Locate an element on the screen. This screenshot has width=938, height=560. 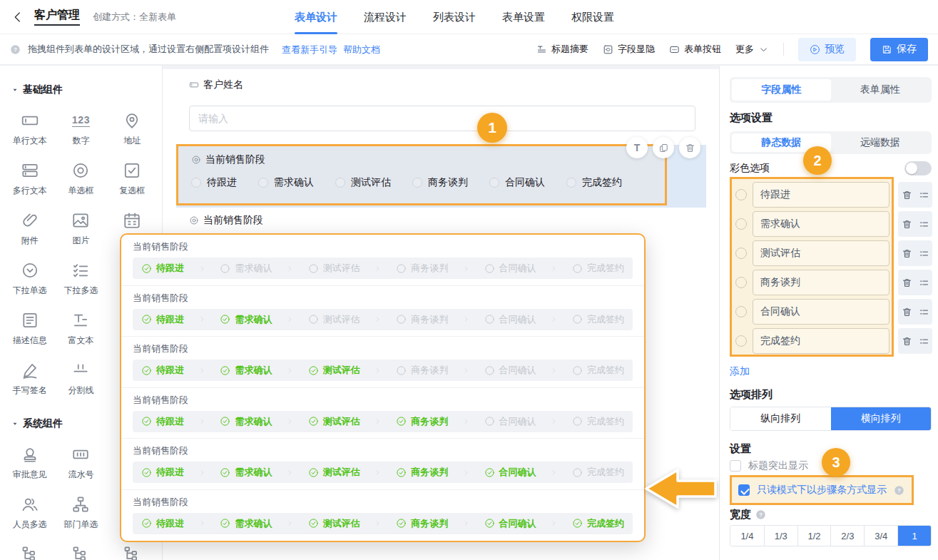
properties-tab-1: 字段属性 is located at coordinates (782, 90).